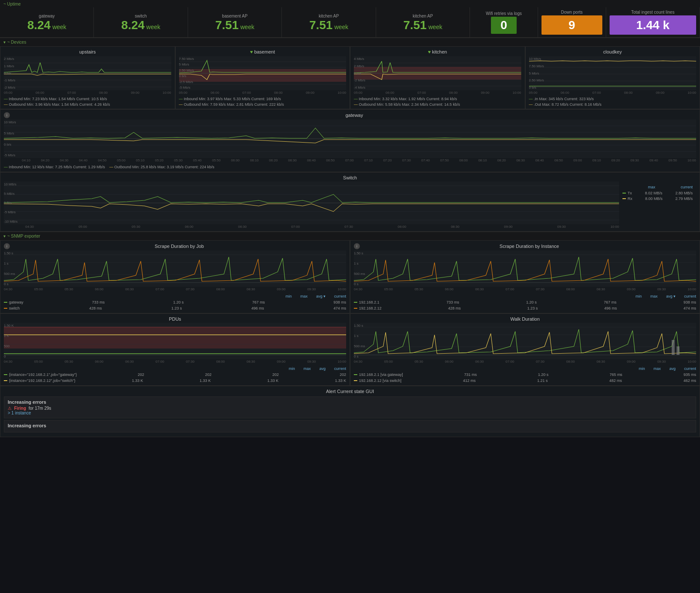 This screenshot has width=700, height=593. What do you see at coordinates (525, 349) in the screenshot?
I see `walk-duration-panel: Walk Duration 1.50 s1 s500 ms0 s` at bounding box center [525, 349].